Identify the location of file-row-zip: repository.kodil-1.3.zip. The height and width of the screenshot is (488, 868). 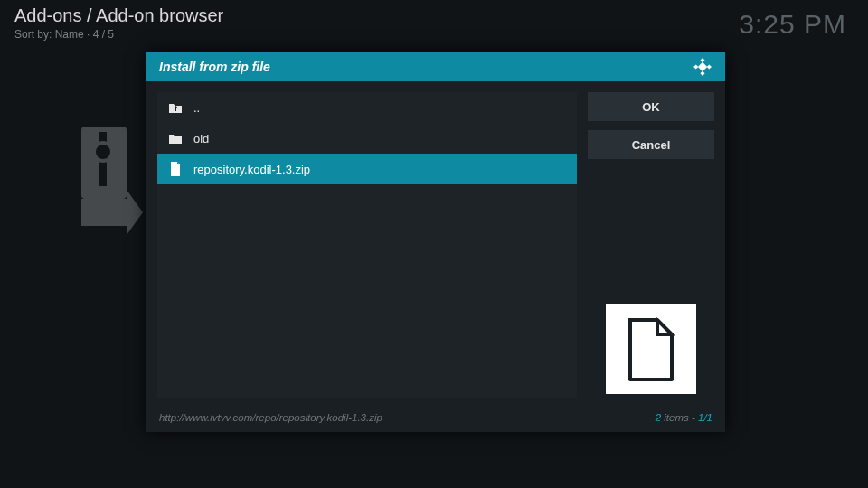
(367, 169).